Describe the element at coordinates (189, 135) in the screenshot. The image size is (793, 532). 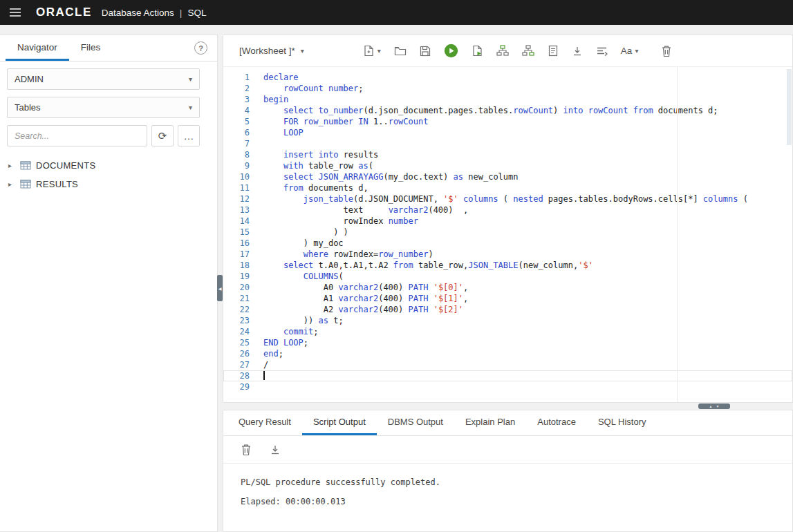
I see `more-actions-button: …` at that location.